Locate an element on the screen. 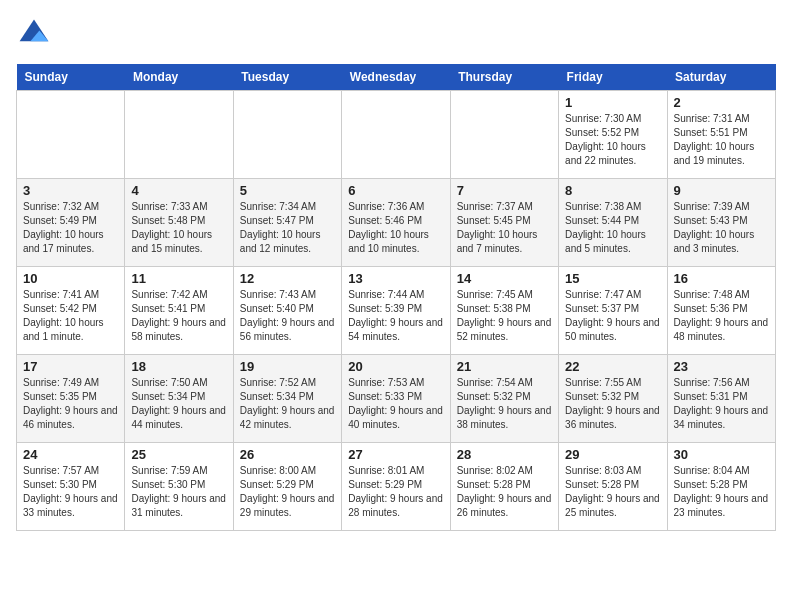 The height and width of the screenshot is (612, 792). calendar-cell: 4Sunrise: 7:33 AM Sunset: 5:48 PM Daylig… is located at coordinates (179, 223).